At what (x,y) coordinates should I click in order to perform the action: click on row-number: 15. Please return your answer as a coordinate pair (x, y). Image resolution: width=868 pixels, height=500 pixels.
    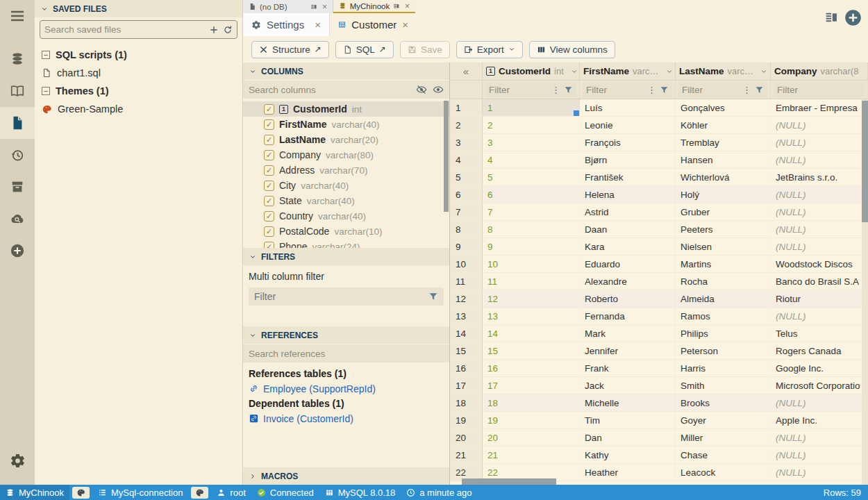
    Looking at the image, I should click on (467, 351).